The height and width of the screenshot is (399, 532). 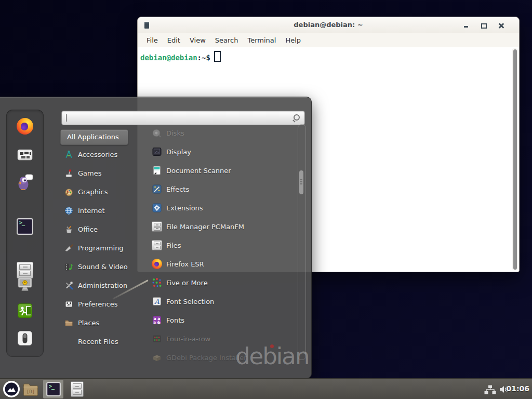 I want to click on minimize-button, so click(x=466, y=25).